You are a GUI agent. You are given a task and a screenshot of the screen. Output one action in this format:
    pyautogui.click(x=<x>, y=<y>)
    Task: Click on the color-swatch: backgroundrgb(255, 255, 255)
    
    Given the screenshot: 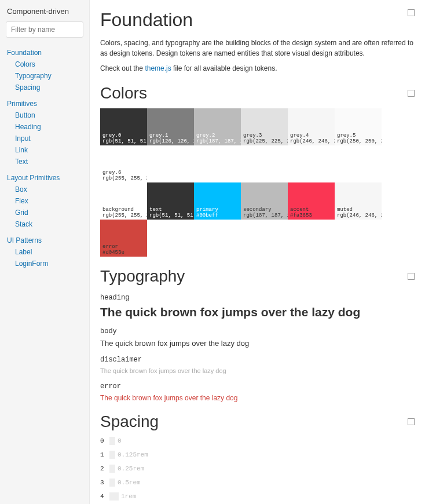 What is the action you would take?
    pyautogui.click(x=124, y=201)
    